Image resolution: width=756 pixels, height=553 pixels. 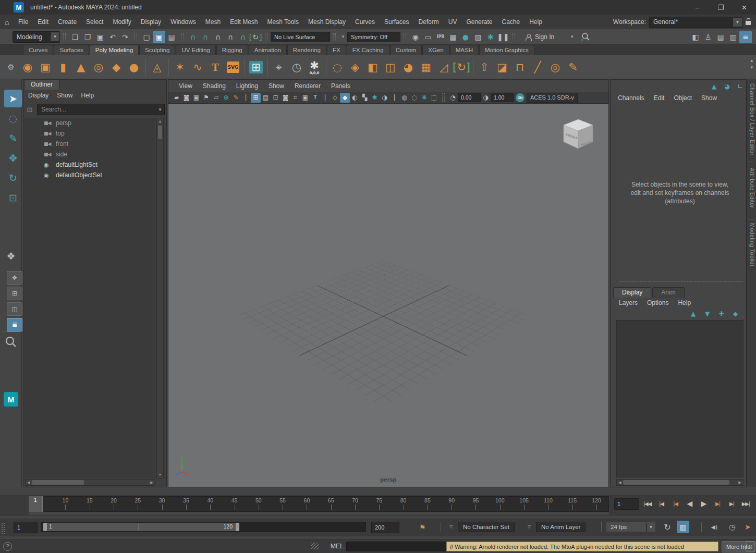 What do you see at coordinates (551, 37) in the screenshot?
I see `sign-in-select: Sign In ▼` at bounding box center [551, 37].